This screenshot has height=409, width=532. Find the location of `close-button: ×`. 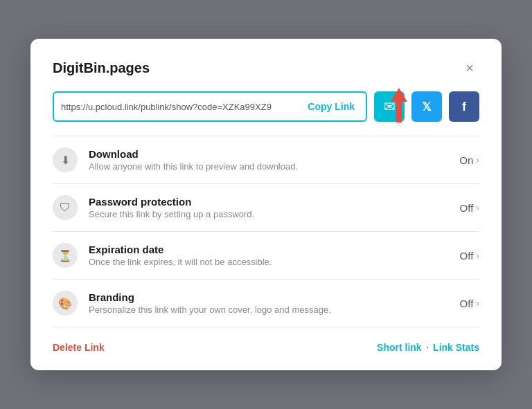

close-button: × is located at coordinates (470, 68).